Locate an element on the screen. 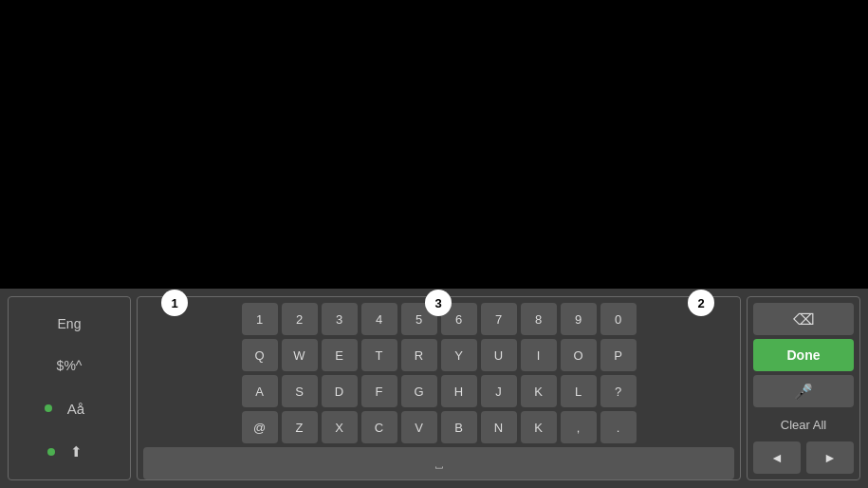 This screenshot has height=488, width=868. key-3: 3 is located at coordinates (340, 319).